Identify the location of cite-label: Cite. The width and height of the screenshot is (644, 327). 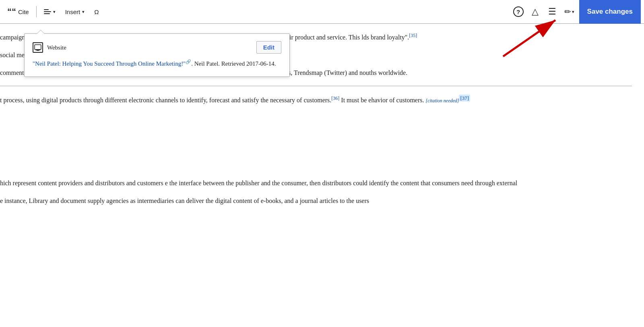
(23, 12).